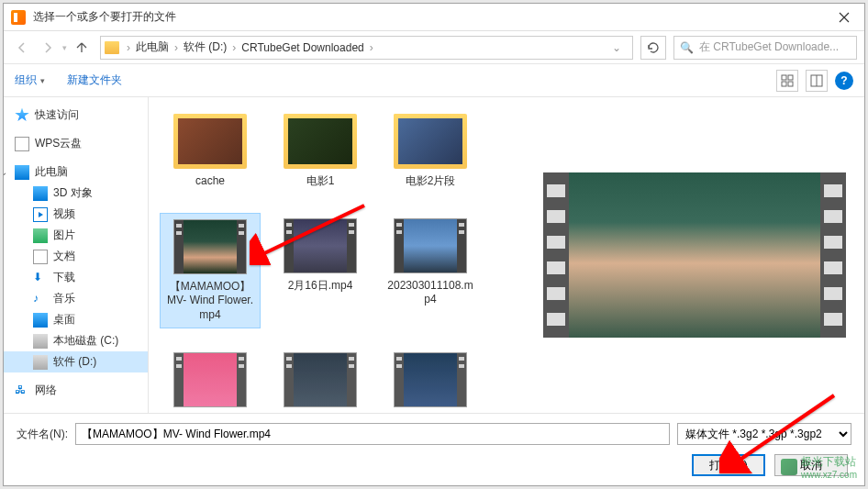 The width and height of the screenshot is (868, 489). Describe the element at coordinates (320, 151) in the screenshot. I see `folder-movie1: 电影1` at that location.